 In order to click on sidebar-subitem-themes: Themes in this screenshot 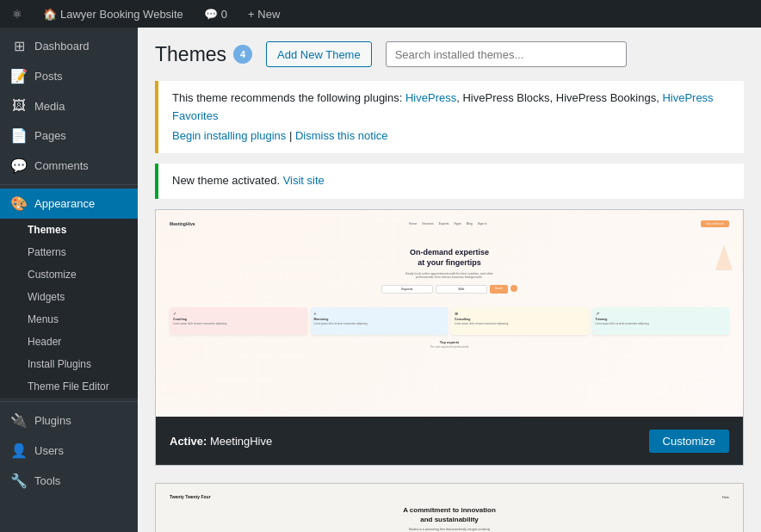, I will do `click(69, 230)`.